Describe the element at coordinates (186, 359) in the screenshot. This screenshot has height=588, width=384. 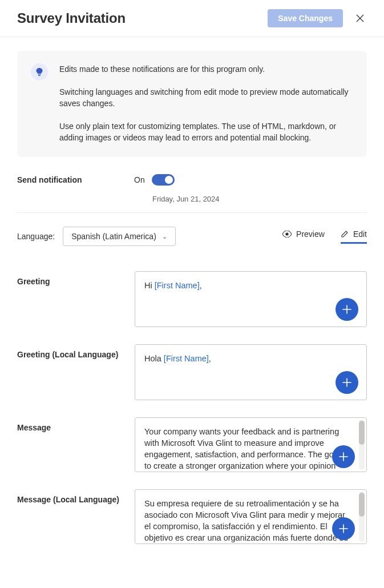
I see `greeting-local-token: [First Name]` at that location.